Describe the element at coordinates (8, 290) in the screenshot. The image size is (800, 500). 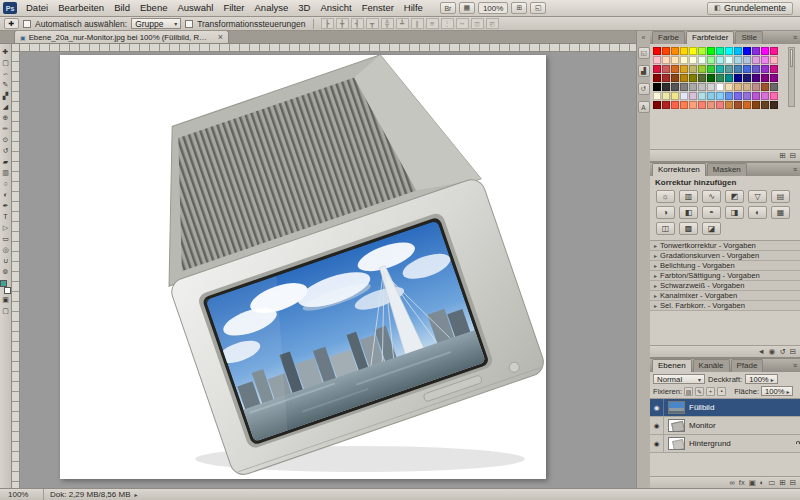
I see `background-color-swatch` at that location.